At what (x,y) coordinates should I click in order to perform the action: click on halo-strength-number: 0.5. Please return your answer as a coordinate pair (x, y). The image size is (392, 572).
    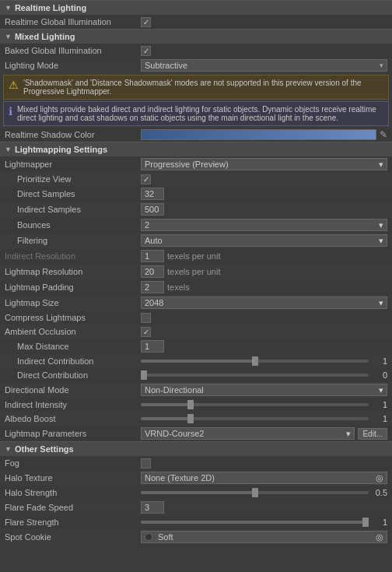
    Looking at the image, I should click on (380, 493).